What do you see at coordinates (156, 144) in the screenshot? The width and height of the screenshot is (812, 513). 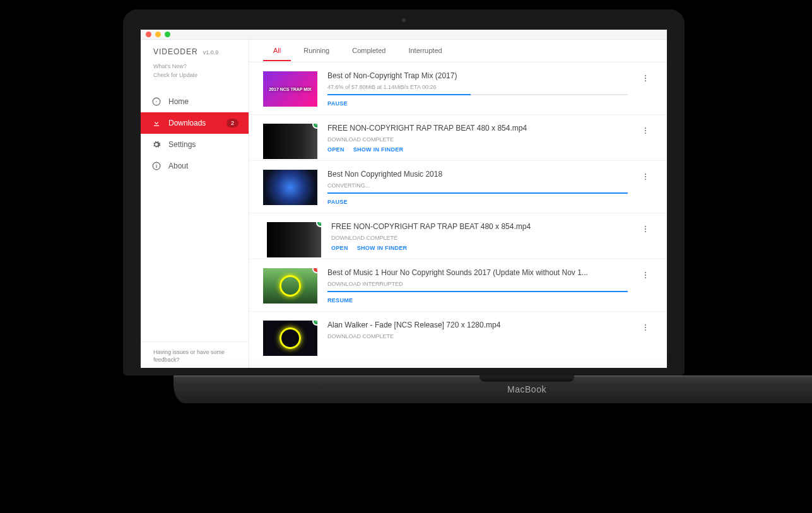 I see `gear-icon` at bounding box center [156, 144].